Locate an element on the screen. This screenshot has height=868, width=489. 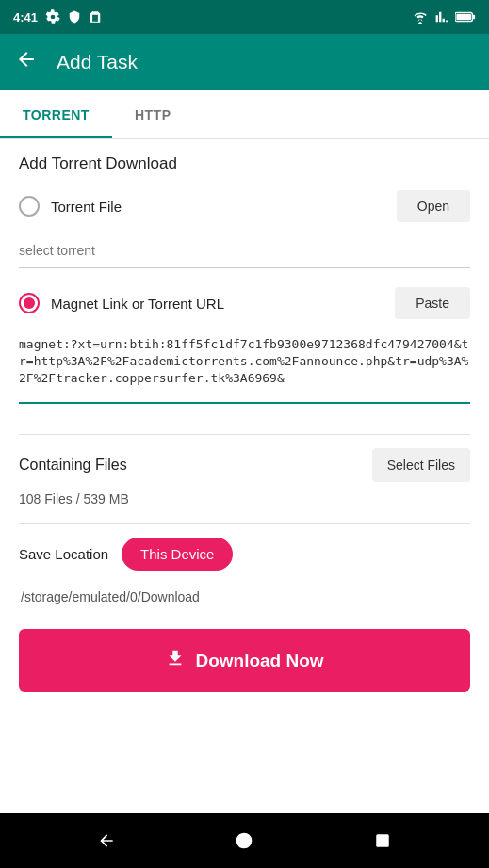
torrent-file-radio is located at coordinates (29, 206).